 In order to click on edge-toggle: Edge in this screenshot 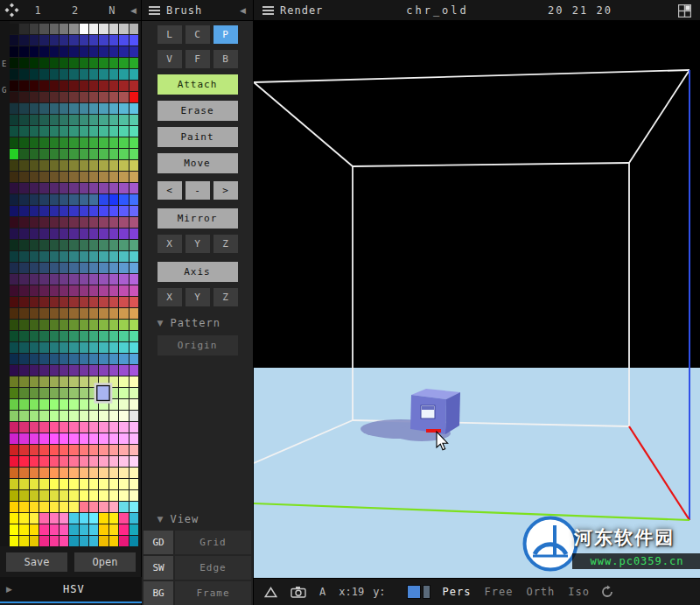, I will do `click(214, 567)`.